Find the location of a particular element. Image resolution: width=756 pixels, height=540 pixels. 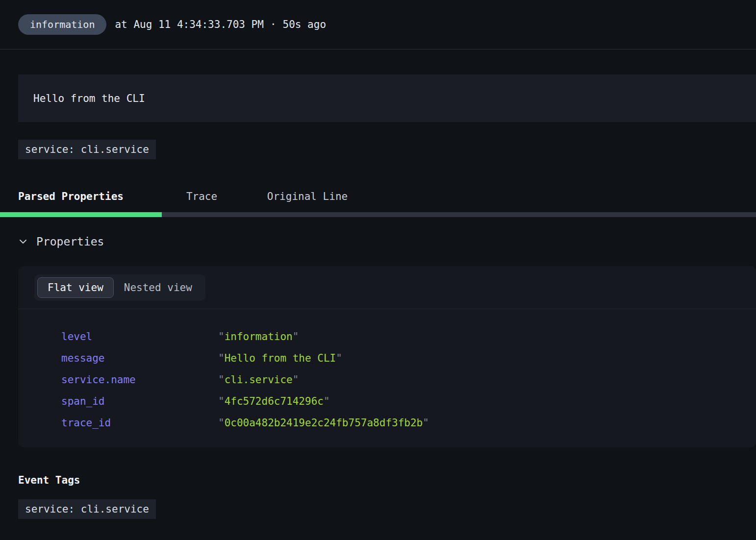

property-row: service.name "cli.service" is located at coordinates (409, 380).